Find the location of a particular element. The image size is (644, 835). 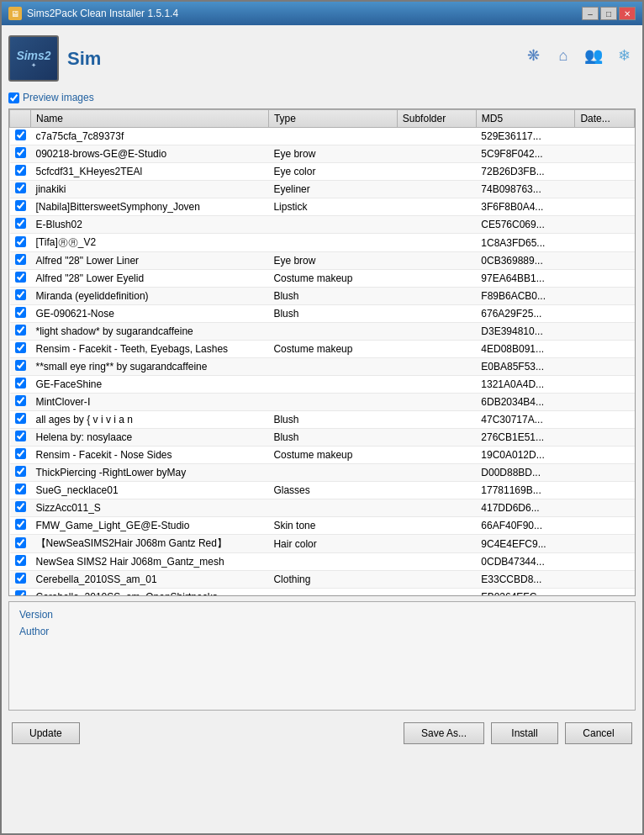

table-row: E-Blush02CE576C069... is located at coordinates (323, 225).